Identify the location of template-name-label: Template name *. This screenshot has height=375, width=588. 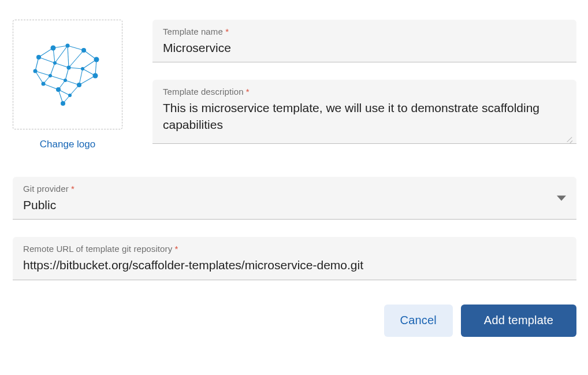
(364, 31).